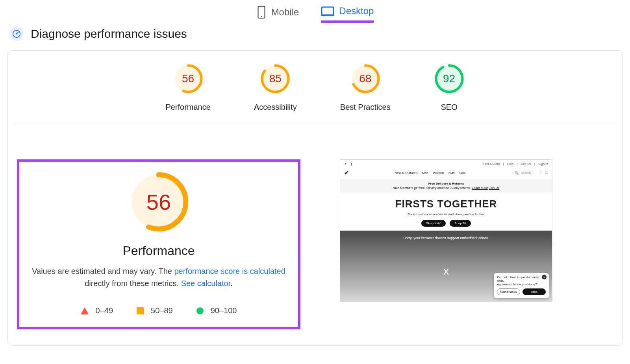  I want to click on perf-desc-mid: directly from these metrics., so click(133, 283).